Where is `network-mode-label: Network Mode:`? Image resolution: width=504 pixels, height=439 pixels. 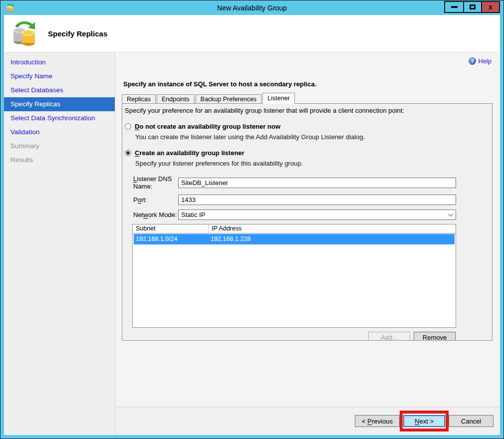
network-mode-label: Network Mode: is located at coordinates (156, 215).